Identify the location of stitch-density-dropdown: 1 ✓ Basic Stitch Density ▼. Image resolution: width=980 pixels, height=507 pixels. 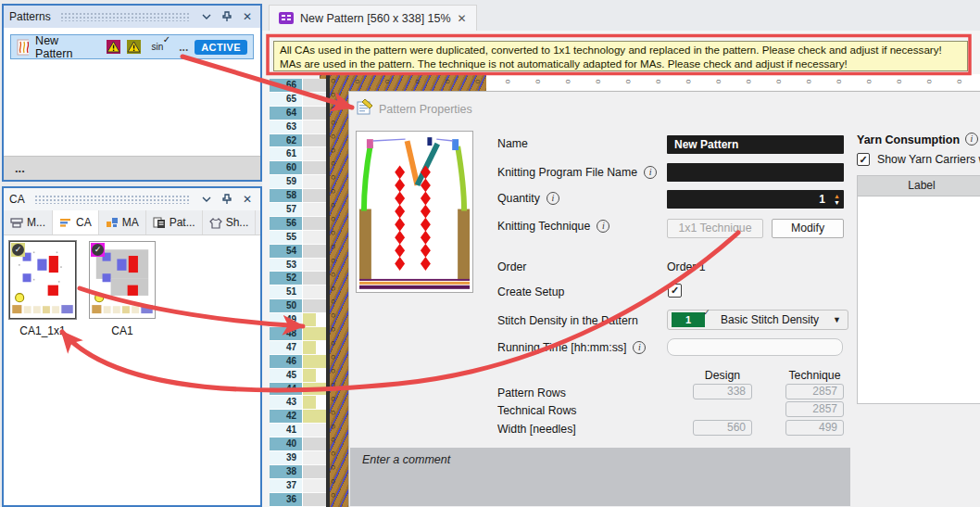
(758, 320).